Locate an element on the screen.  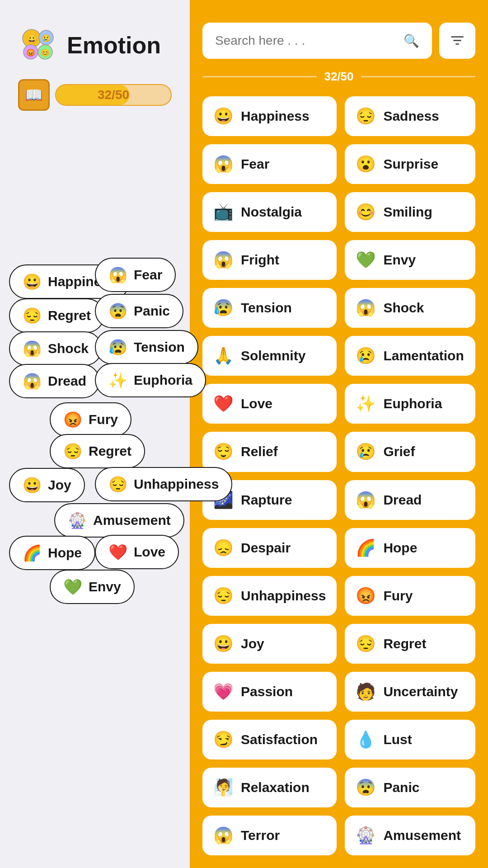
left-chip-fury: 😡Fury is located at coordinates (90, 420).